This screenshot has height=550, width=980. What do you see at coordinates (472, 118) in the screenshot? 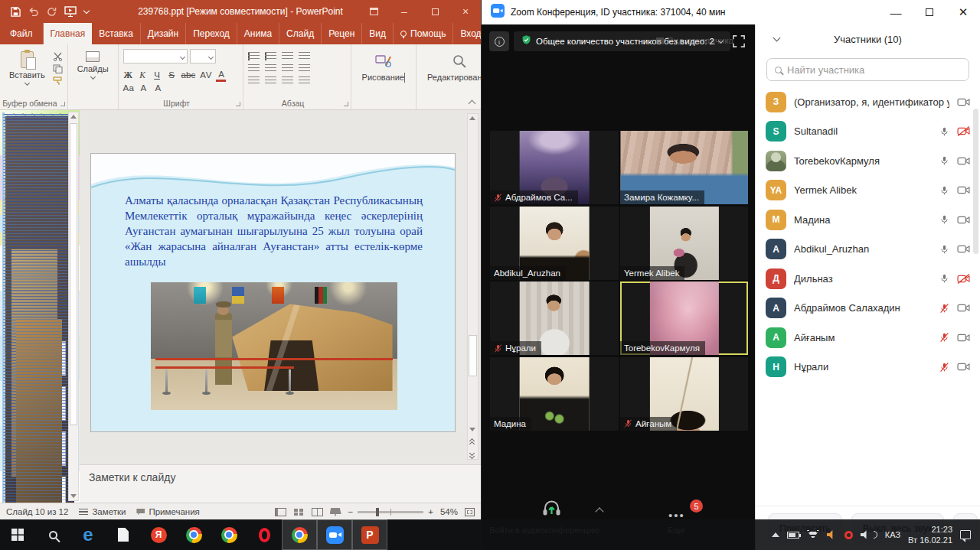
I see `scroll-up-icon` at bounding box center [472, 118].